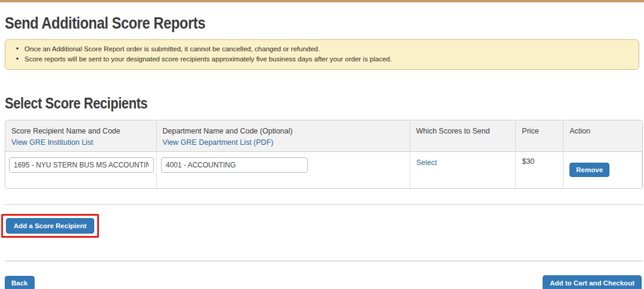 The image size is (644, 289). What do you see at coordinates (322, 55) in the screenshot?
I see `notice-banner: Once an Additional Score Report order is…` at bounding box center [322, 55].